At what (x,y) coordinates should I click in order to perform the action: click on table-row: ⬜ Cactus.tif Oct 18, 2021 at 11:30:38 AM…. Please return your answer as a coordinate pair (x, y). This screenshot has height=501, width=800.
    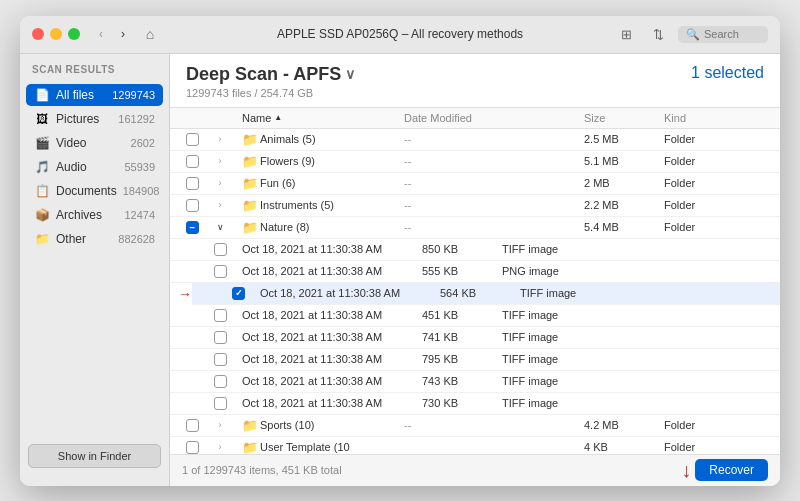
    Looking at the image, I should click on (475, 250).